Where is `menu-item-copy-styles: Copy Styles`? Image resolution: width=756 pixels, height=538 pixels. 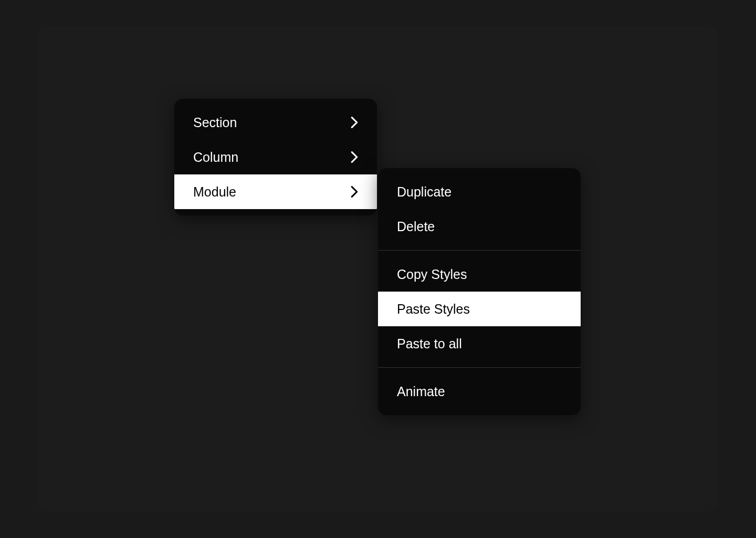 menu-item-copy-styles: Copy Styles is located at coordinates (479, 274).